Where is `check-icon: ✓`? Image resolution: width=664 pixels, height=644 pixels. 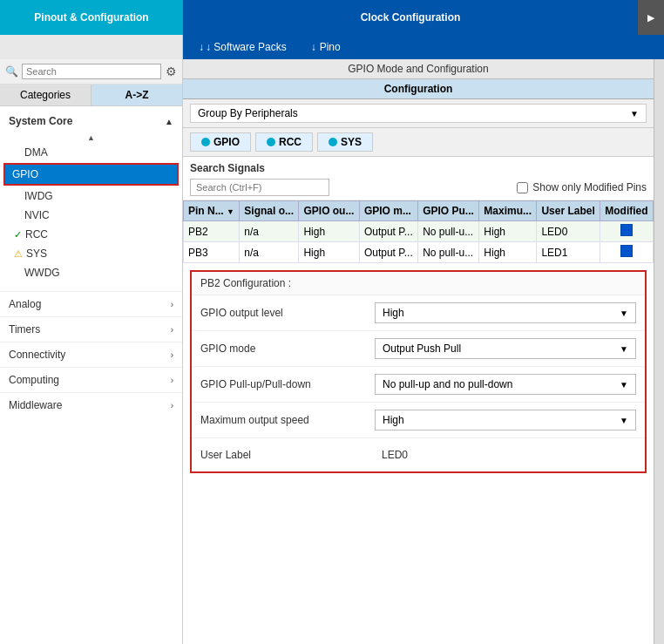
check-icon: ✓ is located at coordinates (17, 235).